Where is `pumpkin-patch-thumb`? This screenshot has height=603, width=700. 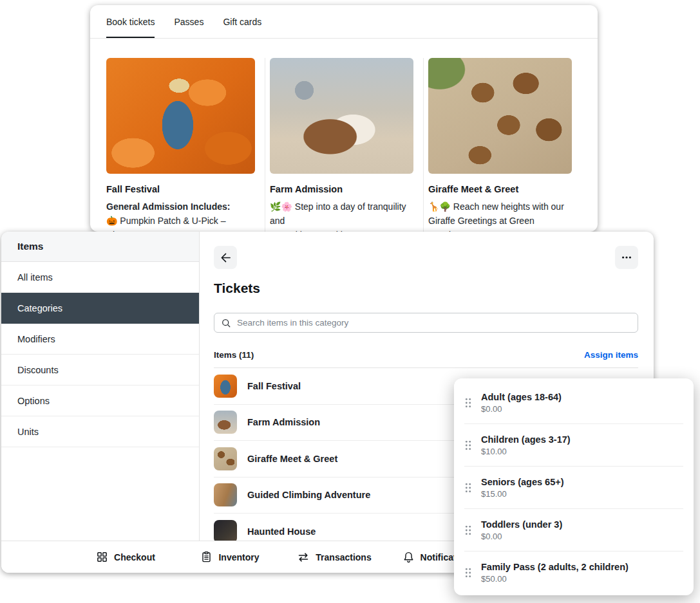 pumpkin-patch-thumb is located at coordinates (225, 386).